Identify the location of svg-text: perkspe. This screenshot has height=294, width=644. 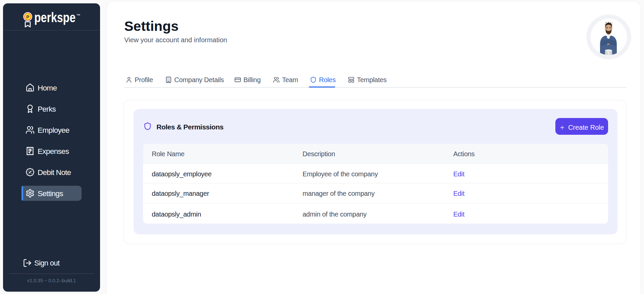
(55, 17).